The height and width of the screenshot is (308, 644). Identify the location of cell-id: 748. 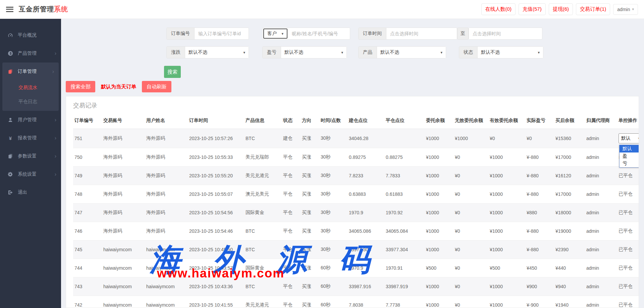
(88, 194).